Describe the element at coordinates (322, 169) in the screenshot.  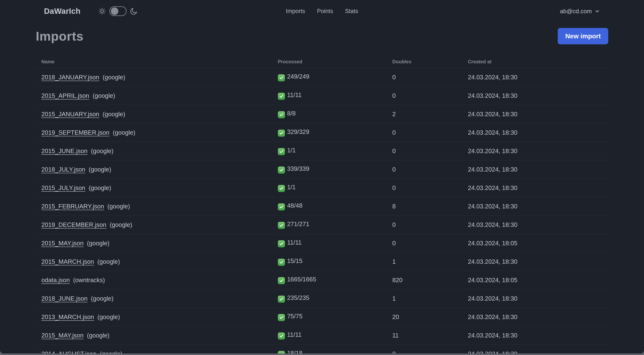
I see `table-row: 2018_JULY.json (google) 339/339 0 24.03.…` at that location.